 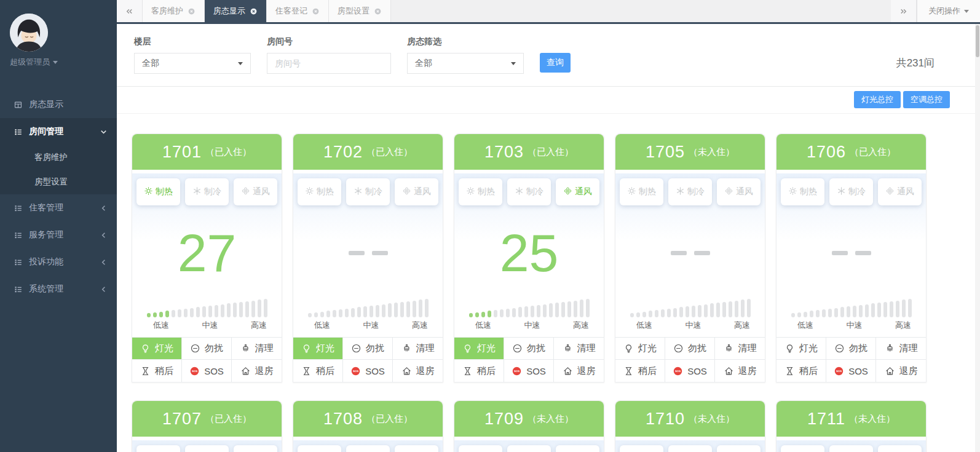 What do you see at coordinates (298, 11) in the screenshot?
I see `tab-guest-registration: 住客登记` at bounding box center [298, 11].